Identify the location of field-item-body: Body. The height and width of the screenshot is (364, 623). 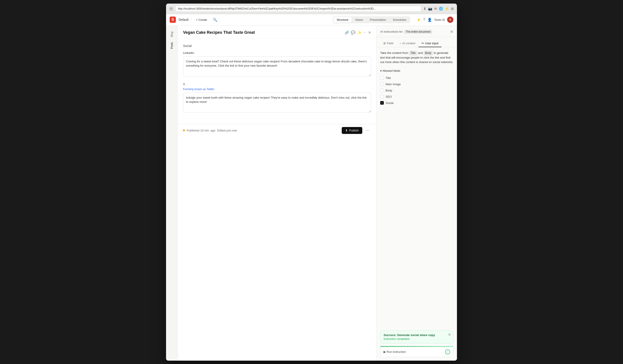
(417, 90).